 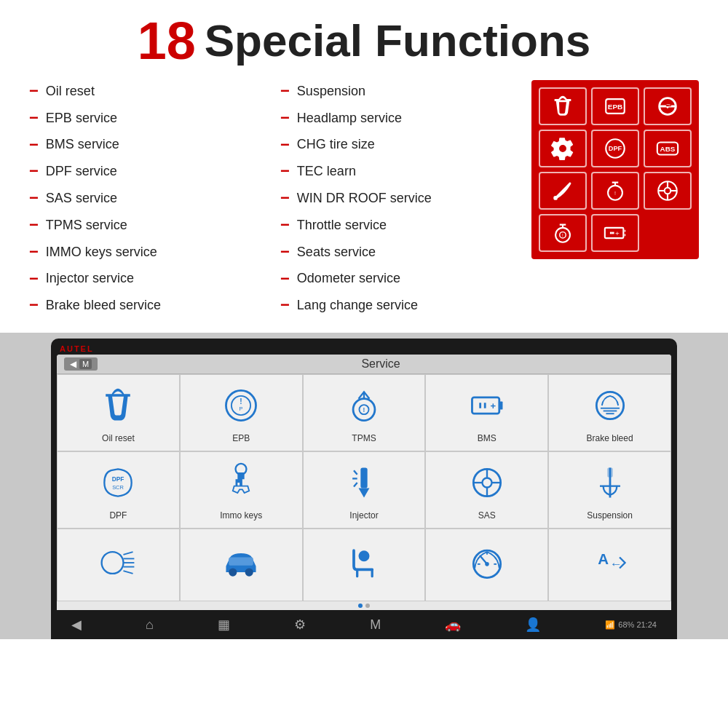 I want to click on seats-icon, so click(x=364, y=563).